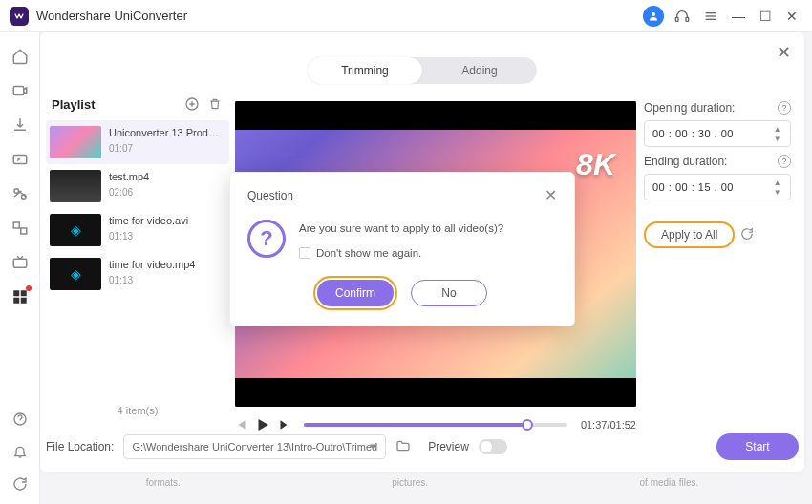 The width and height of the screenshot is (812, 504). I want to click on playlist-item: test.mp4 02:06, so click(138, 186).